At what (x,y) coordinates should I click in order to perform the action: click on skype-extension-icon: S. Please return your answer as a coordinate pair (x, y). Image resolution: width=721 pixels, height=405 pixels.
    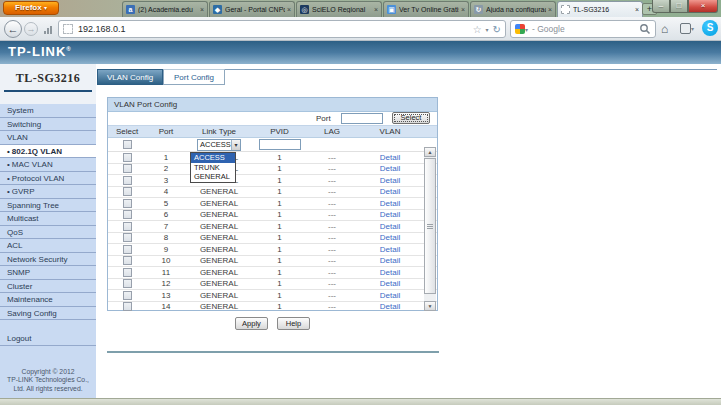
    Looking at the image, I should click on (710, 28).